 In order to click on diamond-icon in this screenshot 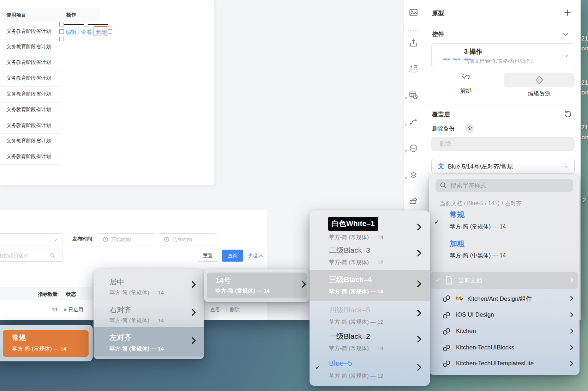, I will do `click(539, 80)`.